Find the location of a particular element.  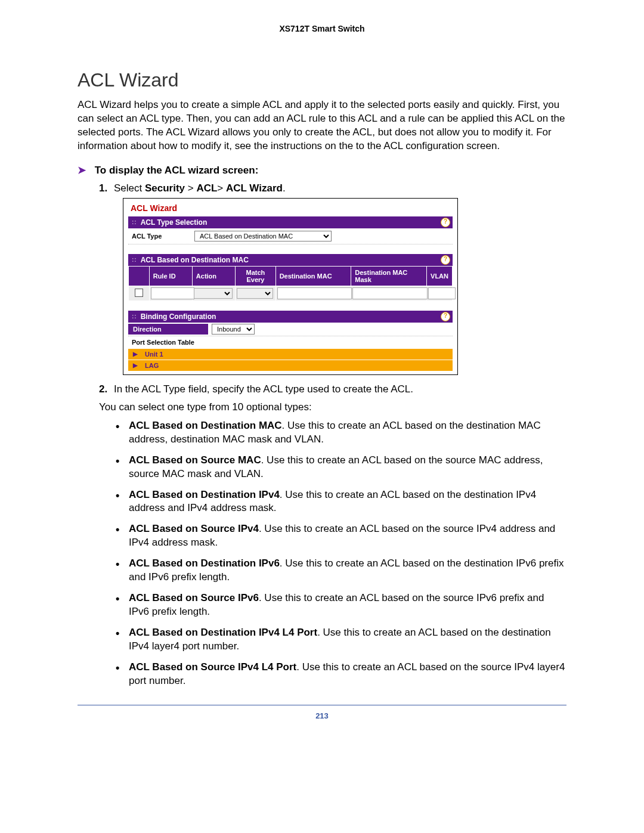

screenshot-panel: ACL Wizard :: ACL Type Selection ? ACL T… is located at coordinates (290, 286).